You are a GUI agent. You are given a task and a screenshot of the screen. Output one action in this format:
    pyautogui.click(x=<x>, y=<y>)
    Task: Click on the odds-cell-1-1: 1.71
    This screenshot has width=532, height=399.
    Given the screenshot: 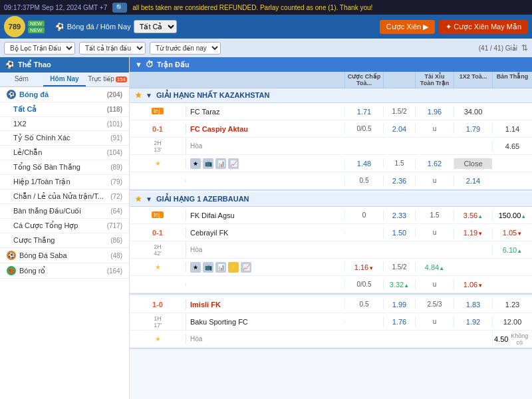 What is the action you would take?
    pyautogui.click(x=364, y=112)
    